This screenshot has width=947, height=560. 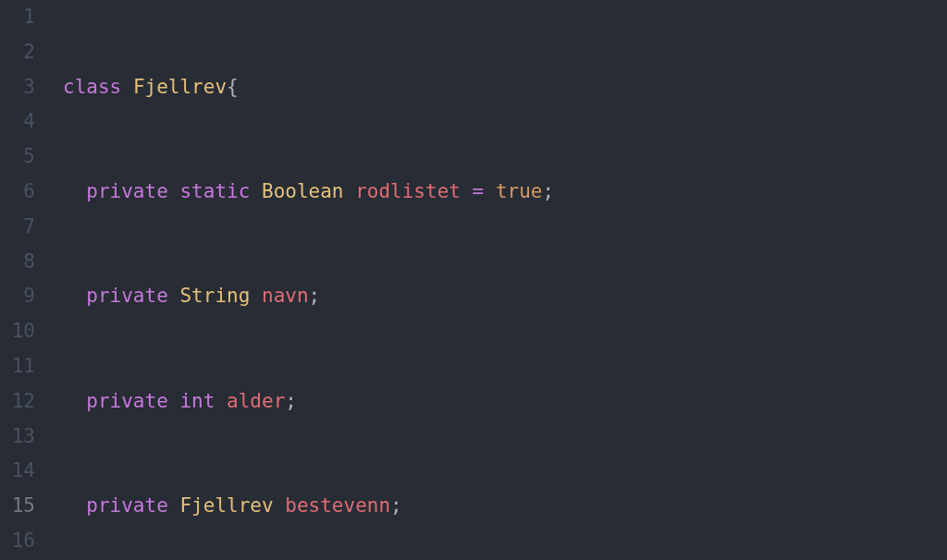 I want to click on op-assign: =, so click(x=479, y=191).